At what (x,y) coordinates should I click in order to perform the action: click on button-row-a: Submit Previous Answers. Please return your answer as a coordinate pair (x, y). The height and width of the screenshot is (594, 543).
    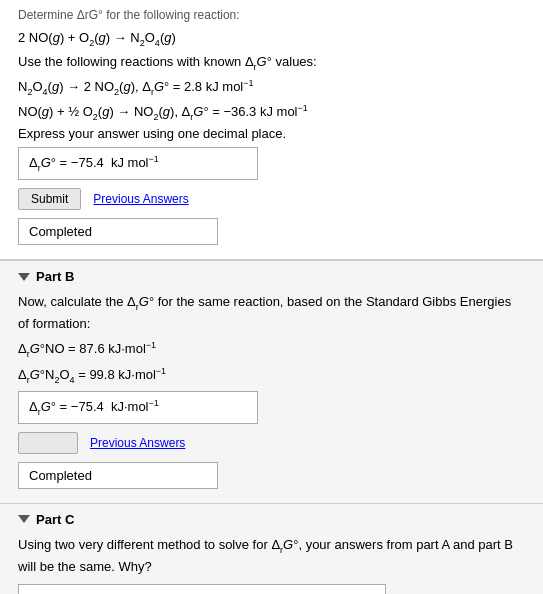
    Looking at the image, I should click on (272, 199).